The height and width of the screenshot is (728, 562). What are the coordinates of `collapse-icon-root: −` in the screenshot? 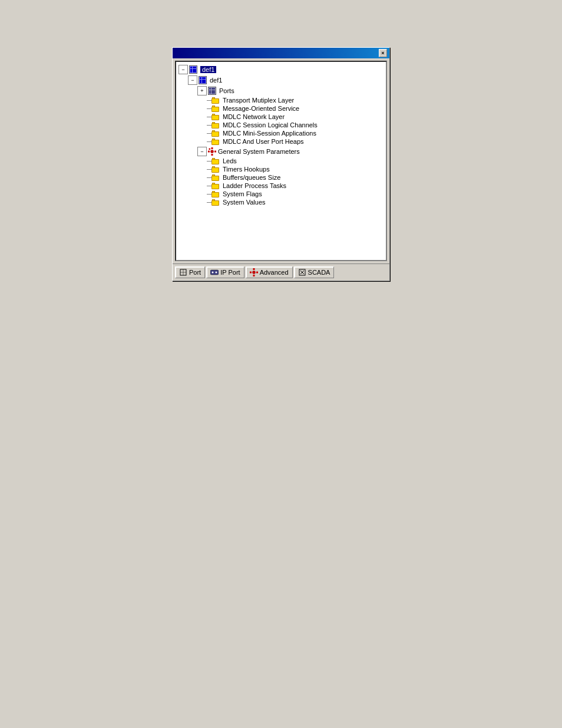 It's located at (183, 70).